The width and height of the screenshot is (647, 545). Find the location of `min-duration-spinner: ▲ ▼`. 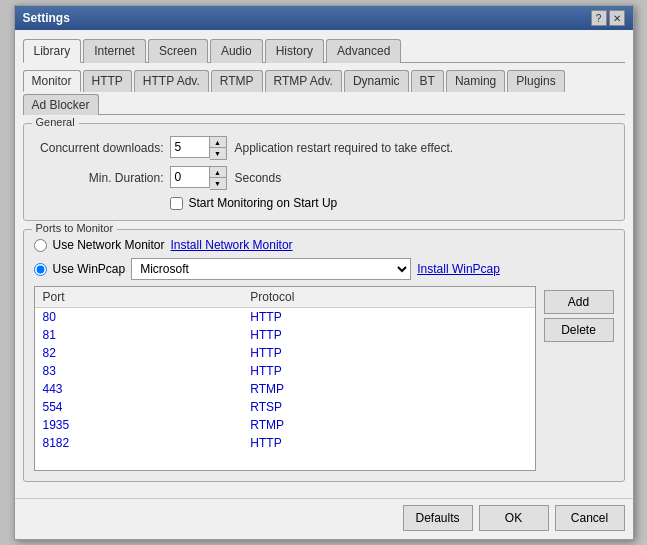

min-duration-spinner: ▲ ▼ is located at coordinates (198, 178).